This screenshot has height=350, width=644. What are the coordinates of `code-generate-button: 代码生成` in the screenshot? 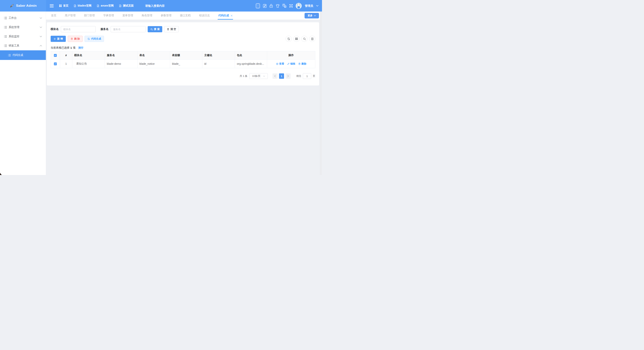 It's located at (94, 39).